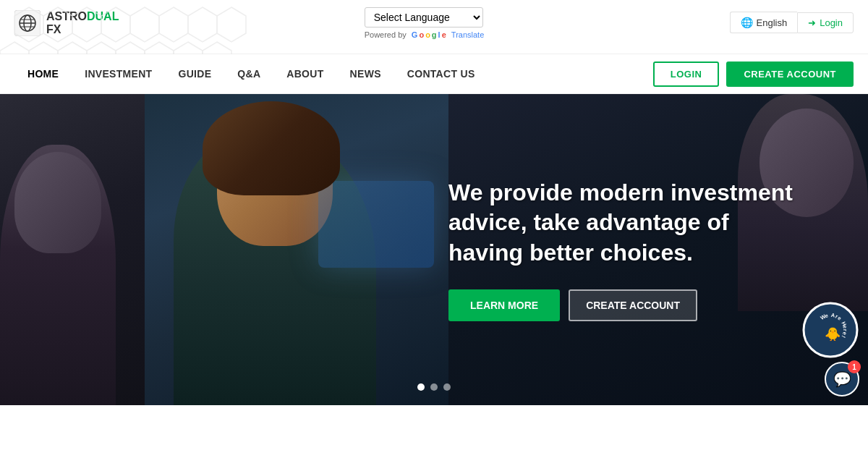  What do you see at coordinates (830, 349) in the screenshot?
I see `chat-widget: W e A r e H e r e ! 🐥 💬 1` at bounding box center [830, 349].